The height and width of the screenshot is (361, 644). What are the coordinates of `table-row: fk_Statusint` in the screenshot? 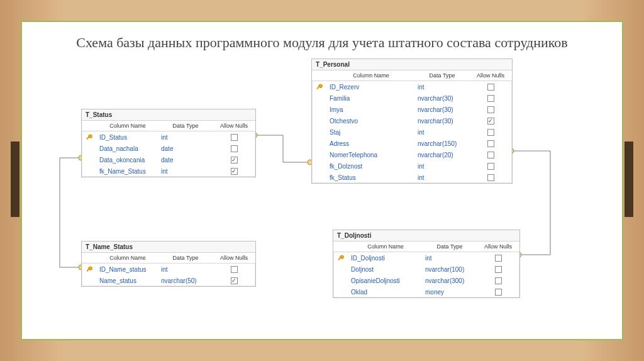 It's located at (412, 177).